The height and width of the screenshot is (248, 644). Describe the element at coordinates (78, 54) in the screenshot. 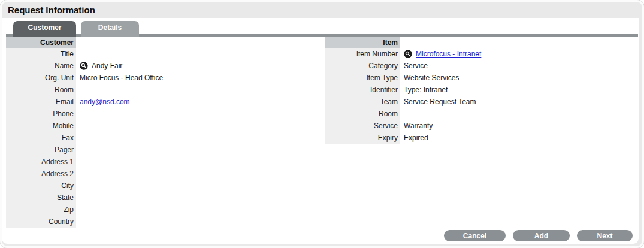

I see `field-value-title` at that location.